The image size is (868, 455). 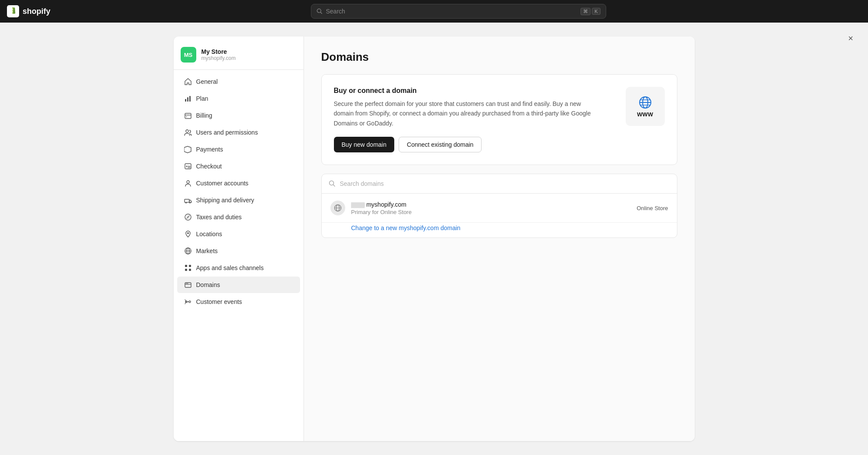 What do you see at coordinates (225, 200) in the screenshot?
I see `sidebar-item-label-shipping: Shipping and delivery` at bounding box center [225, 200].